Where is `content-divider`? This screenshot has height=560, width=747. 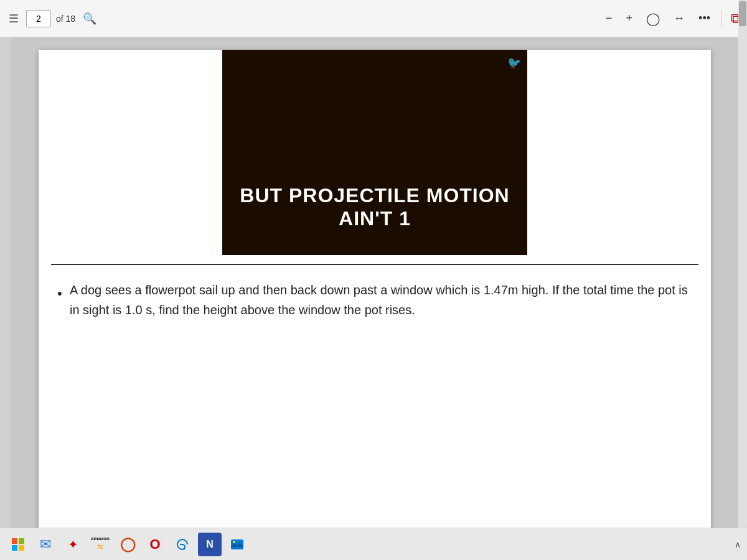 content-divider is located at coordinates (375, 264).